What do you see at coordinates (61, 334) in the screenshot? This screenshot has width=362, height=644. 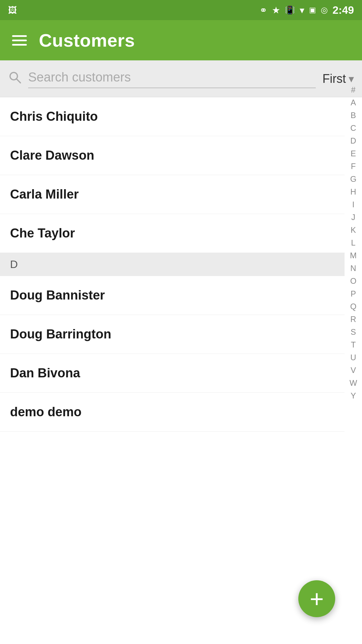 I see `customer-name: Doug Barrington` at bounding box center [61, 334].